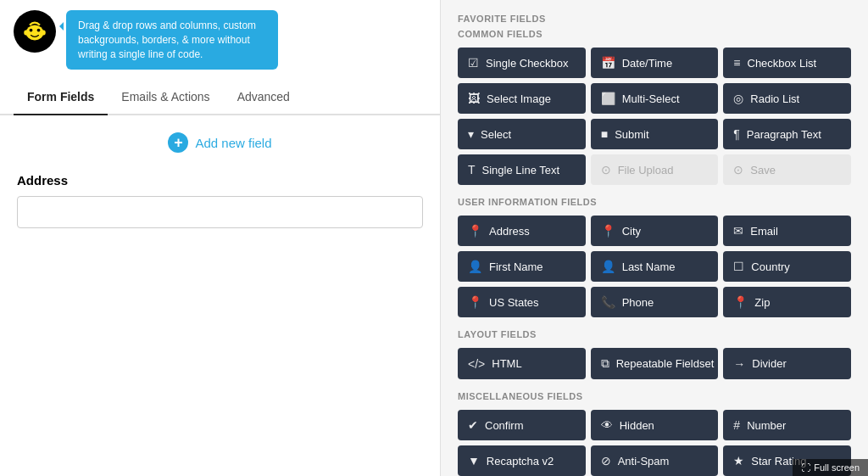  Describe the element at coordinates (654, 134) in the screenshot. I see `field-submit: ■Submit` at that location.